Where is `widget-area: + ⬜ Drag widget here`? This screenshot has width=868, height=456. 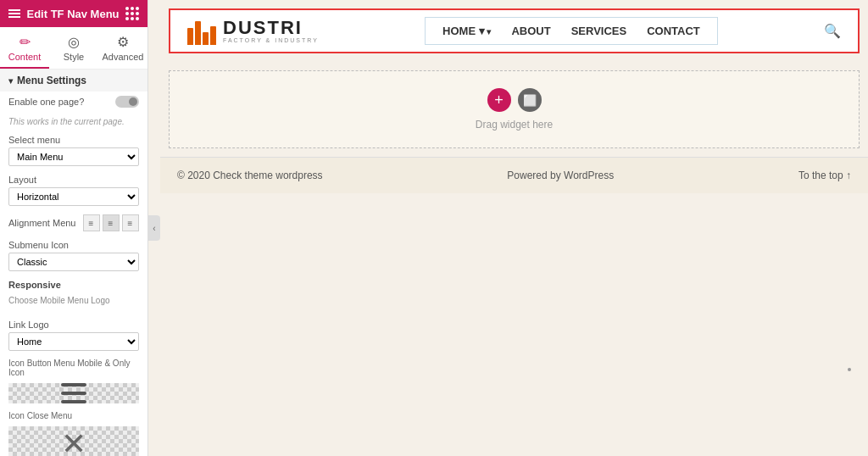
widget-area: + ⬜ Drag widget here is located at coordinates (514, 109).